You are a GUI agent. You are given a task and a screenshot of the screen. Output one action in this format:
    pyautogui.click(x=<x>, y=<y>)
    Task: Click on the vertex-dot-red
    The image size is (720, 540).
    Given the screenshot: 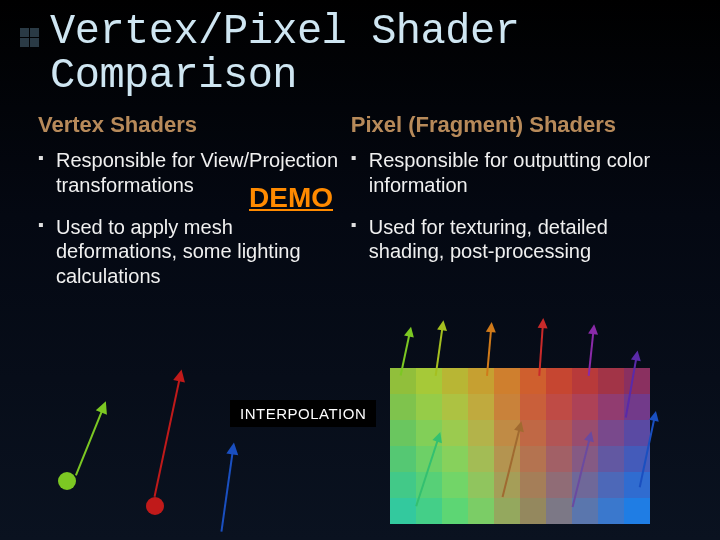 What is the action you would take?
    pyautogui.click(x=155, y=506)
    